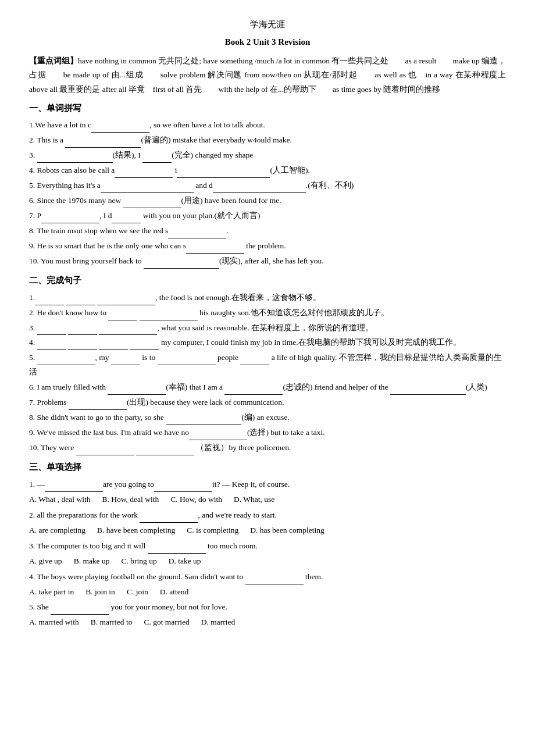  What do you see at coordinates (169, 316) in the screenshot?
I see `blank-2-2b` at bounding box center [169, 316].